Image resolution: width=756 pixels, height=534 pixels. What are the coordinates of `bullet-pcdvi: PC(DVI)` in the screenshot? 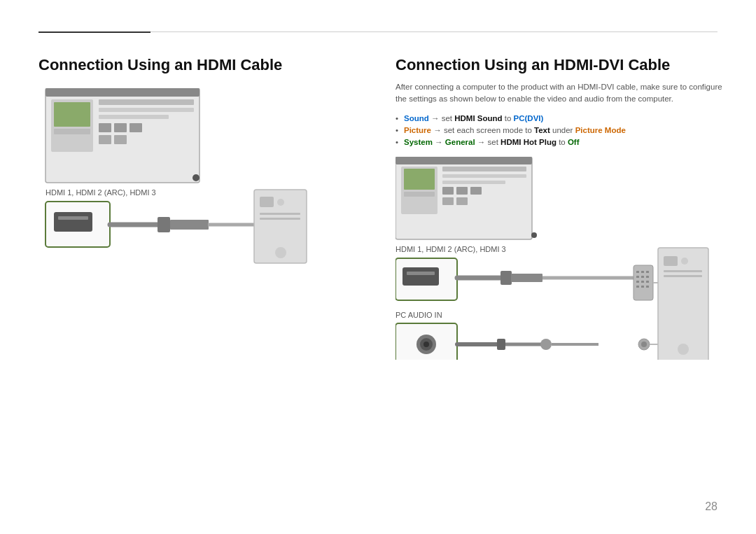 It's located at (529, 118).